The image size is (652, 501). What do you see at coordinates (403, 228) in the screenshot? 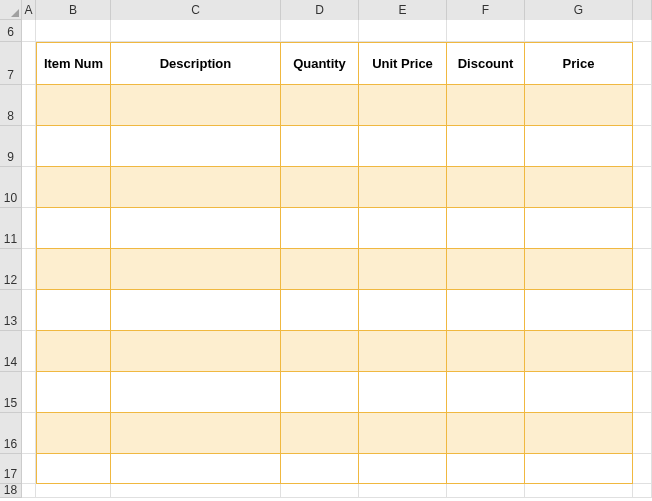
I see `cell-E11` at bounding box center [403, 228].